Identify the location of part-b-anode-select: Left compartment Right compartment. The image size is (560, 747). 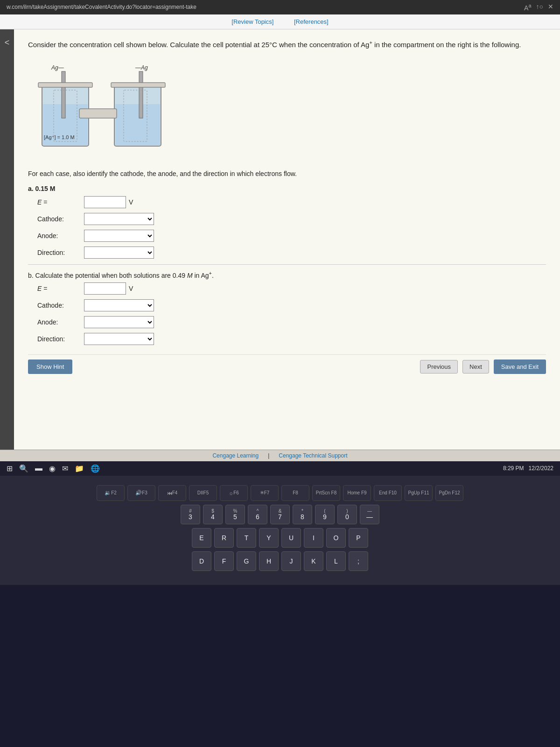
(119, 322).